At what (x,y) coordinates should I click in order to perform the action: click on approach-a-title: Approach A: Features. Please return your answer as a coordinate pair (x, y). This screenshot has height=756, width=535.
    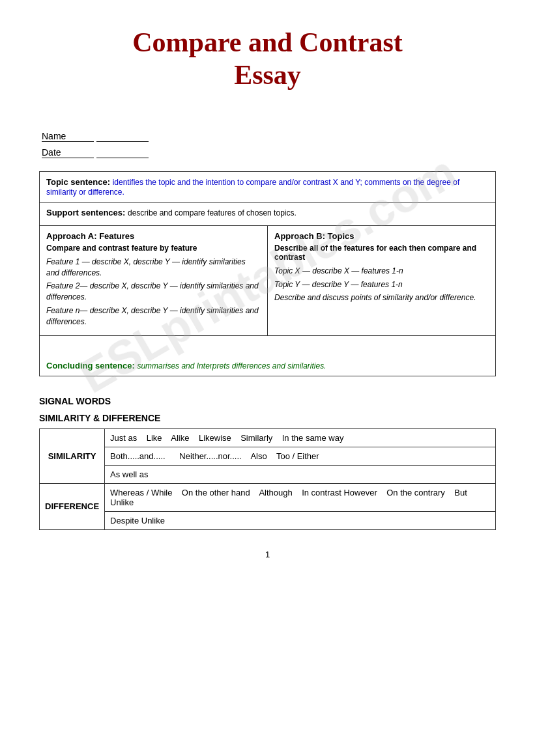
    Looking at the image, I should click on (154, 236).